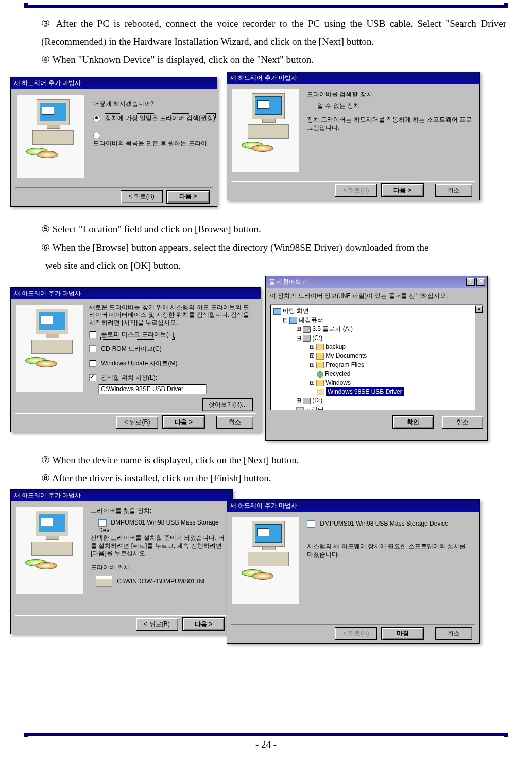 The height and width of the screenshot is (776, 532). What do you see at coordinates (346, 356) in the screenshot?
I see `tree-docs: My Documents` at bounding box center [346, 356].